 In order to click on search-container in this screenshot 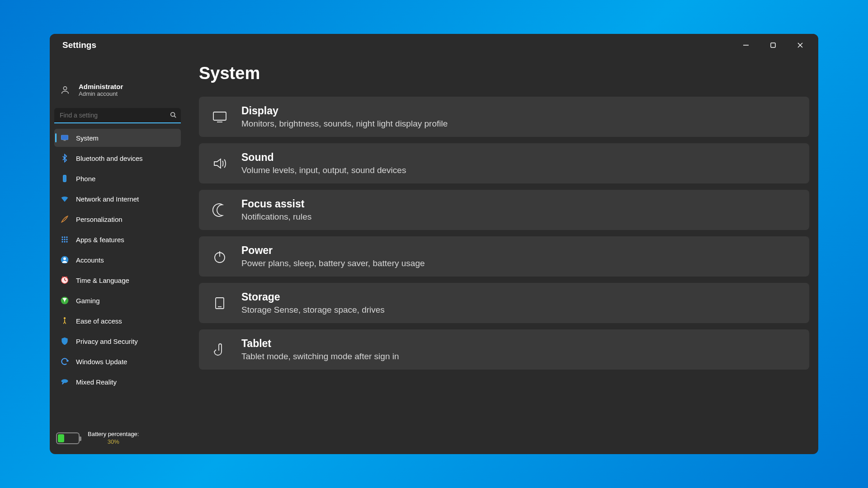, I will do `click(118, 116)`.